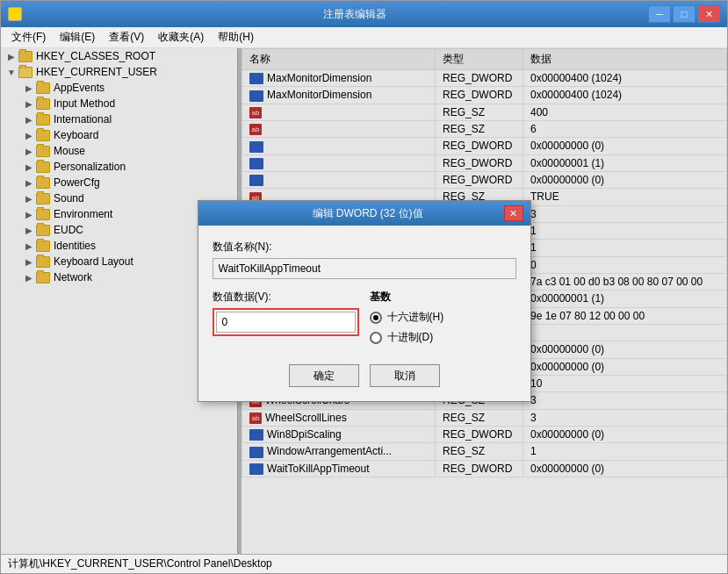 This screenshot has height=574, width=728. I want to click on menu-help: 帮助(H), so click(235, 37).